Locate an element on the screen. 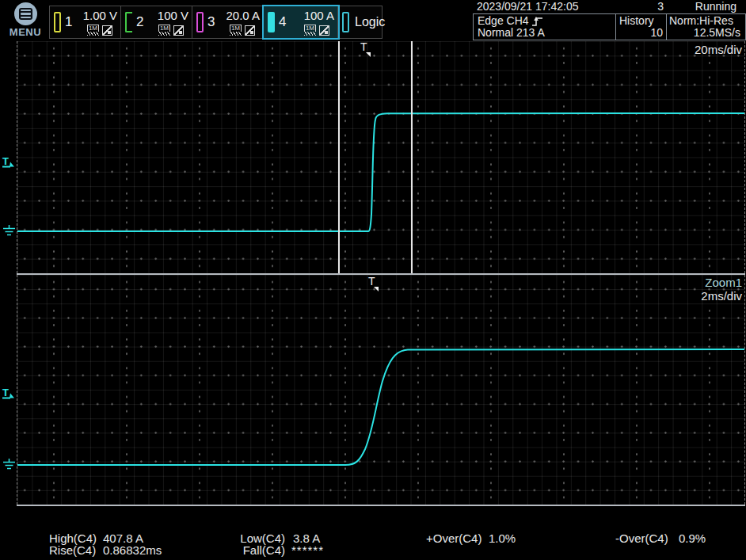 This screenshot has height=560, width=746. trigger-position-marker: T is located at coordinates (366, 49).